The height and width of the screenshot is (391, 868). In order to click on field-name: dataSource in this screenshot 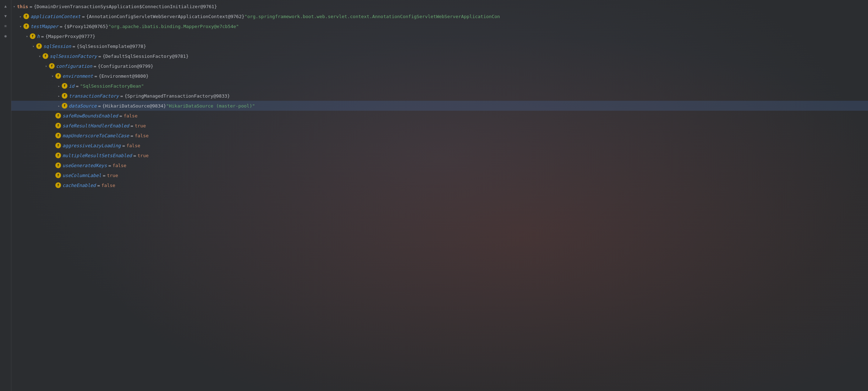, I will do `click(83, 106)`.